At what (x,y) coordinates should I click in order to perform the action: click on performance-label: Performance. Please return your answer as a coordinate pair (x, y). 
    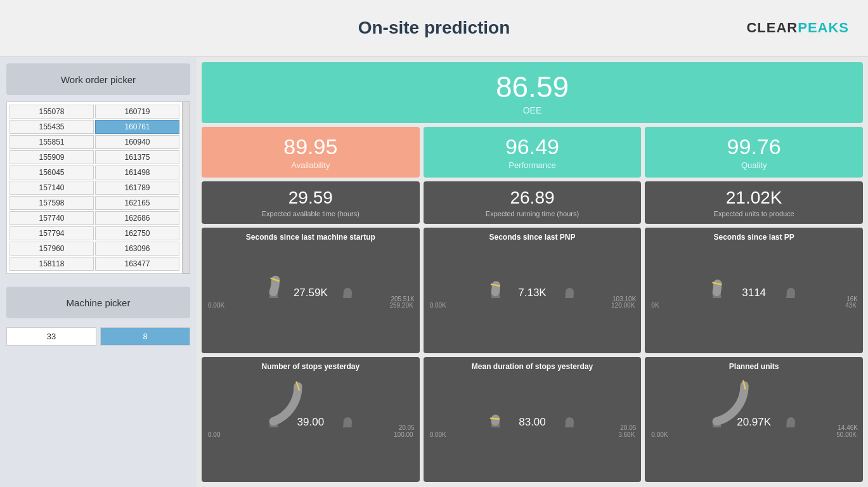
    Looking at the image, I should click on (533, 165).